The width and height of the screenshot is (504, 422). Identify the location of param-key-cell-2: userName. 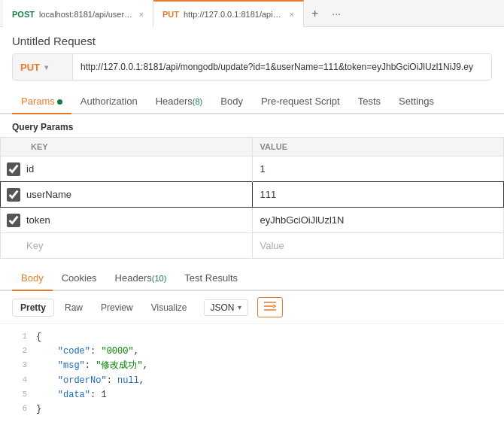
(126, 195).